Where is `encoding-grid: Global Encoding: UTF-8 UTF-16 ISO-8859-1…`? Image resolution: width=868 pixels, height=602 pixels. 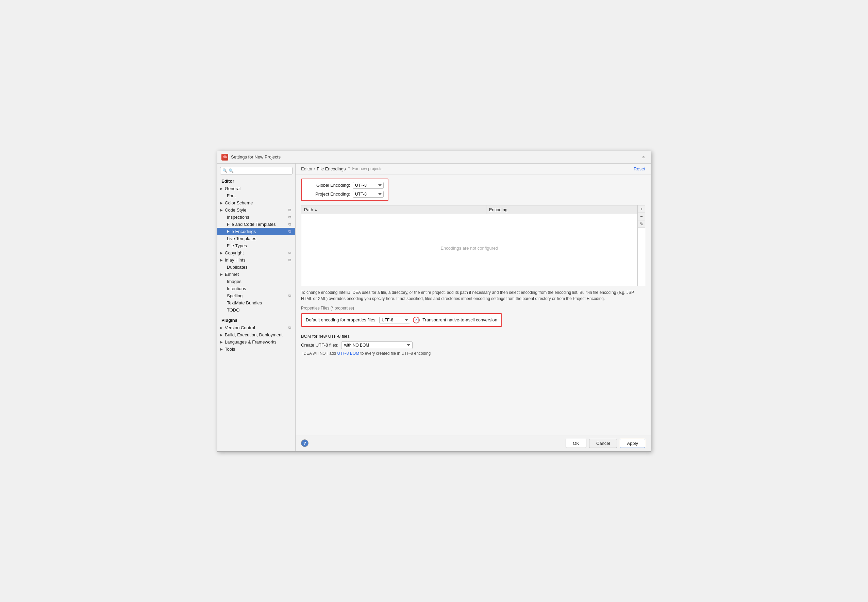
encoding-grid: Global Encoding: UTF-8 UTF-16 ISO-8859-1… is located at coordinates (345, 190).